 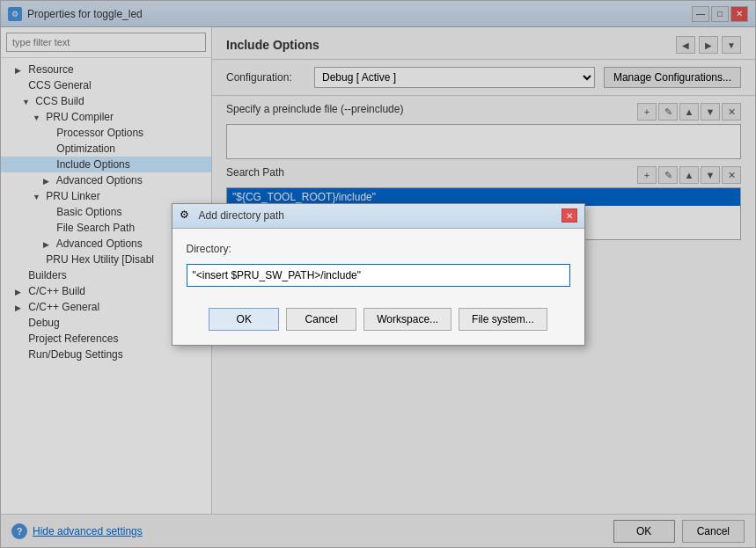 I want to click on dialog-title-left: ⚙ Add directory path, so click(x=232, y=216).